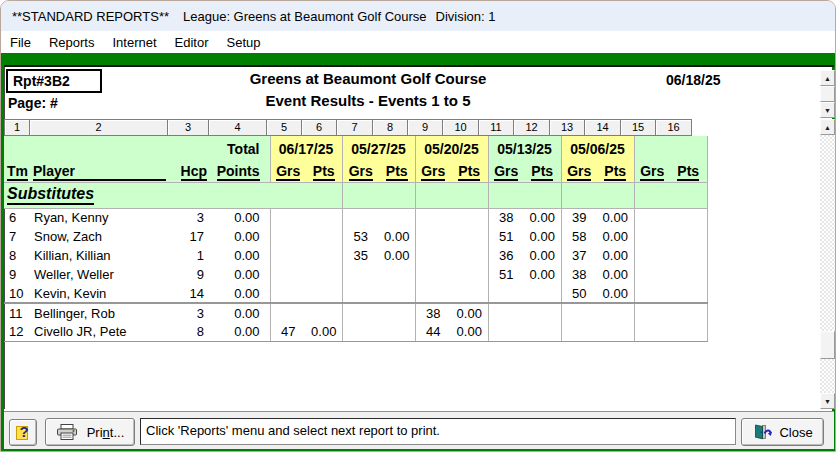 The width and height of the screenshot is (836, 452). I want to click on column-header-5: 5, so click(284, 128).